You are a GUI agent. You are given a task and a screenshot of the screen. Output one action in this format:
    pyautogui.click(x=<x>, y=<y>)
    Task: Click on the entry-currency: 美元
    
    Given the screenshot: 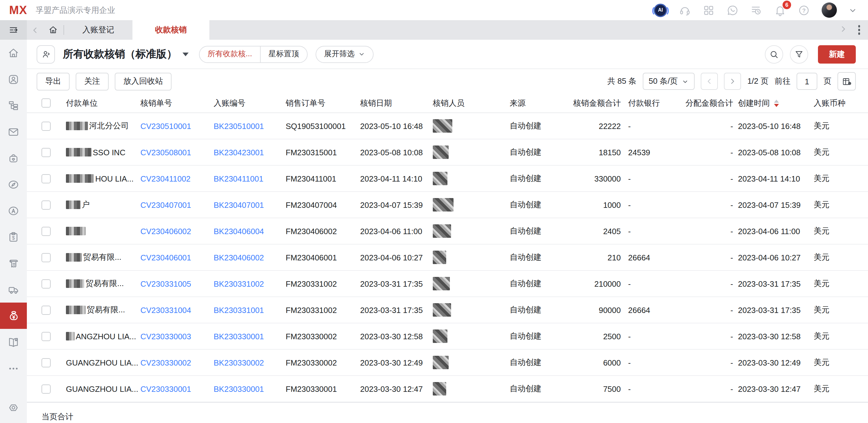 What is the action you would take?
    pyautogui.click(x=838, y=152)
    